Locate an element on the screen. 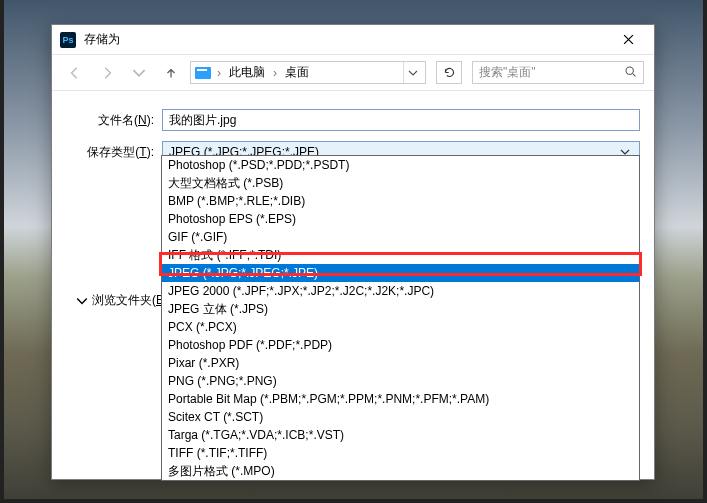 The width and height of the screenshot is (707, 503). dropdown-item: 大型文档格式 (*.PSB) is located at coordinates (400, 183).